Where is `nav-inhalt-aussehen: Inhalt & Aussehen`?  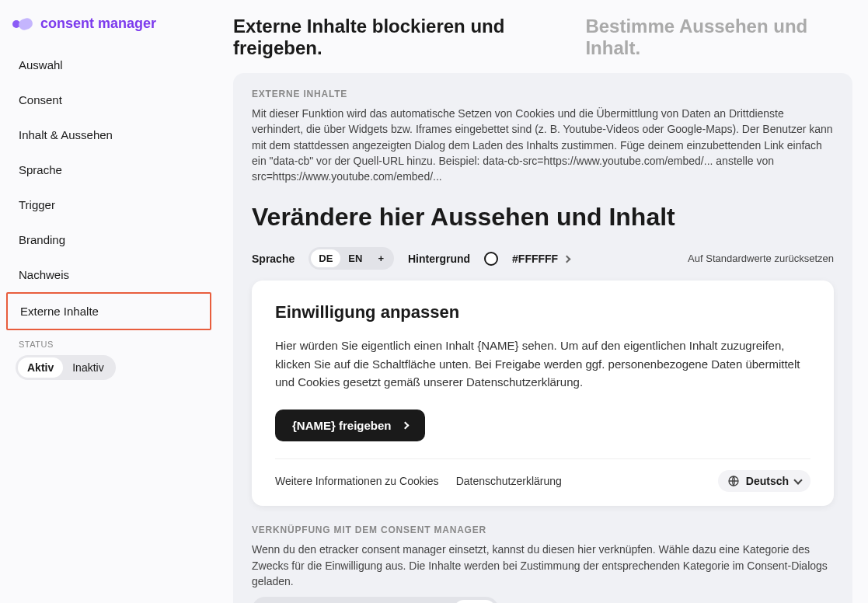 nav-inhalt-aussehen: Inhalt & Aussehen is located at coordinates (109, 135).